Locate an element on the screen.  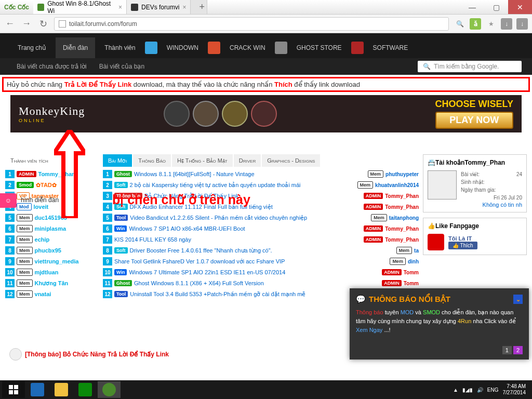
member-row: 11MemKhương Tân is located at coordinates (52, 283).